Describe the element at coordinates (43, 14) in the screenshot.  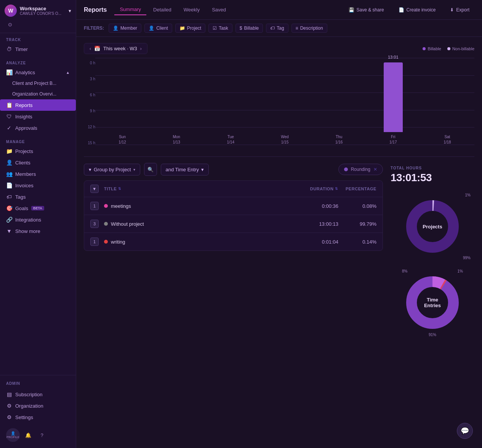
I see `workspace-sub: CAWLEY CONOR'S O...` at that location.